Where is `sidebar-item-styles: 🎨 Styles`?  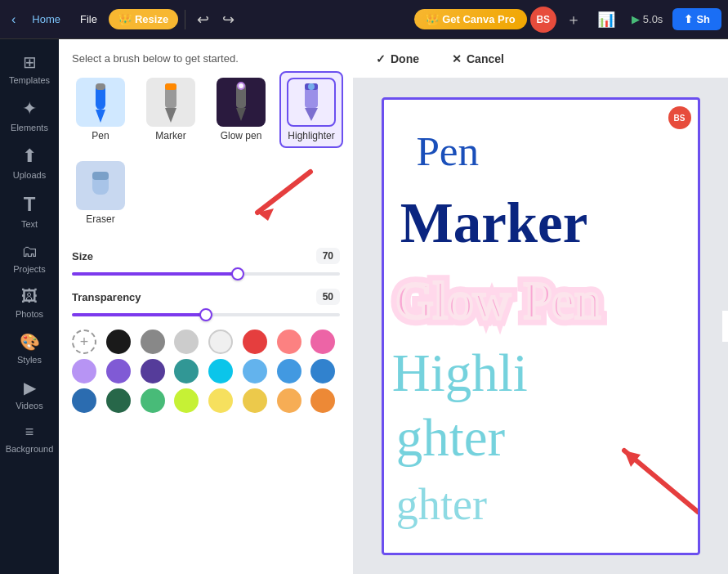 sidebar-item-styles: 🎨 Styles is located at coordinates (29, 348).